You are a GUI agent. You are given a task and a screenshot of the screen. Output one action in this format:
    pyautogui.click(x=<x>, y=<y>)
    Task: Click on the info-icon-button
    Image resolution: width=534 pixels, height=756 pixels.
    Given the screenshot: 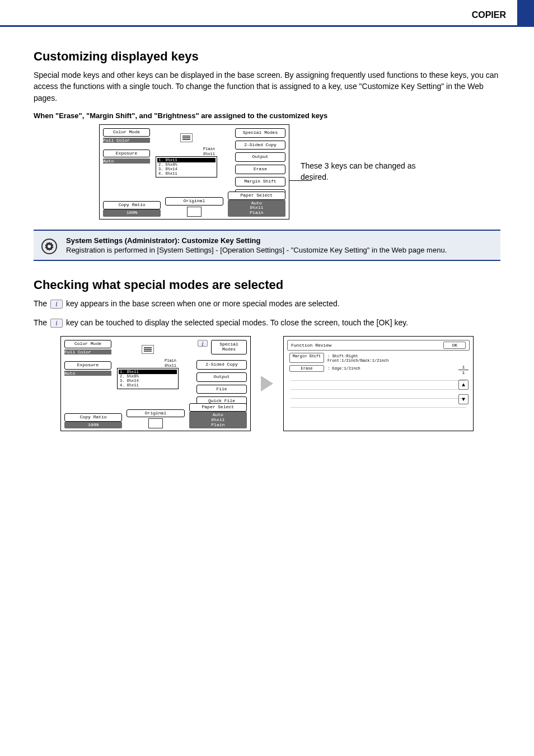 What is the action you would take?
    pyautogui.click(x=203, y=343)
    